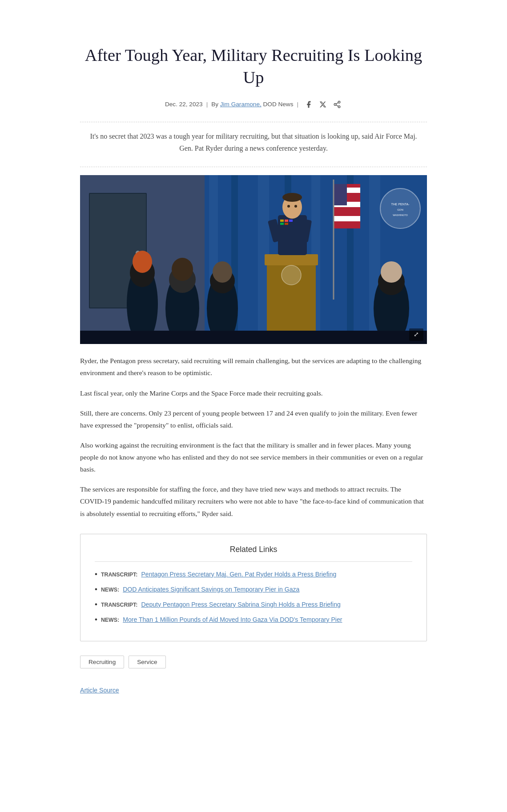  I want to click on tags-section: Recruiting Service, so click(254, 662).